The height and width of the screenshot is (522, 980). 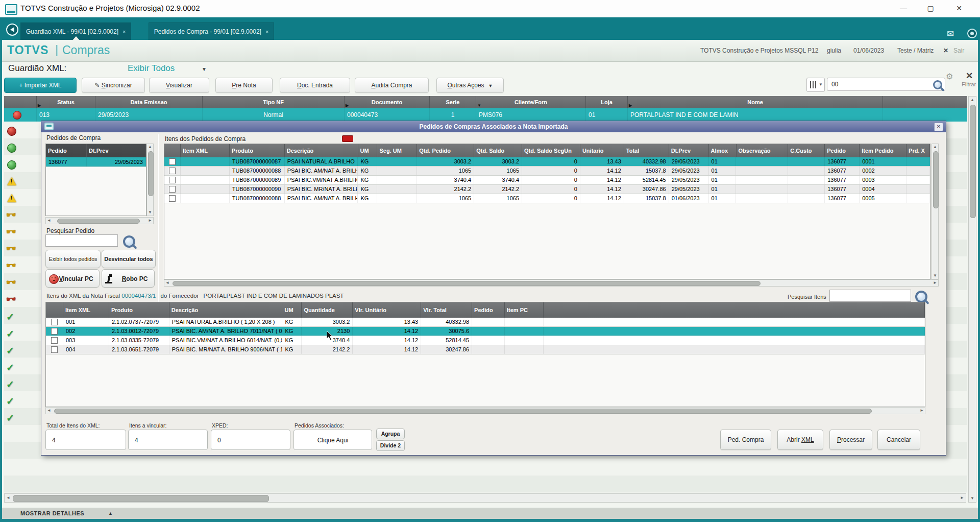 I want to click on sincronizar-button: ✎ Sincronizar, so click(x=113, y=85).